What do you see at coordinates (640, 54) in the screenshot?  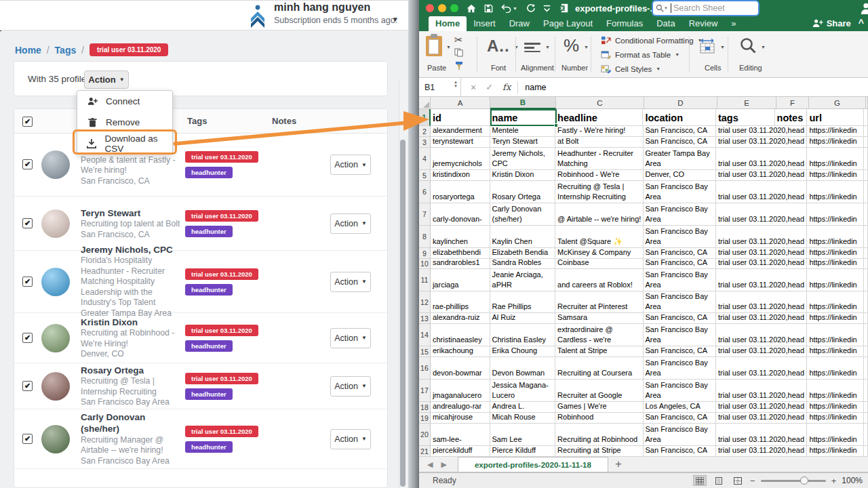 I see `format-as-table-button: Format as Table▼` at bounding box center [640, 54].